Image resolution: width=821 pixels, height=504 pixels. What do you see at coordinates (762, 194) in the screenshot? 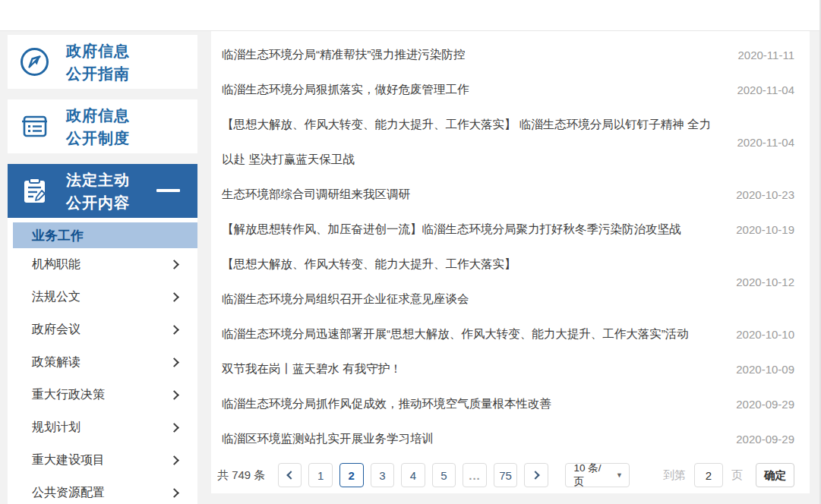
I see `article-date: 2020-10-23` at bounding box center [762, 194].